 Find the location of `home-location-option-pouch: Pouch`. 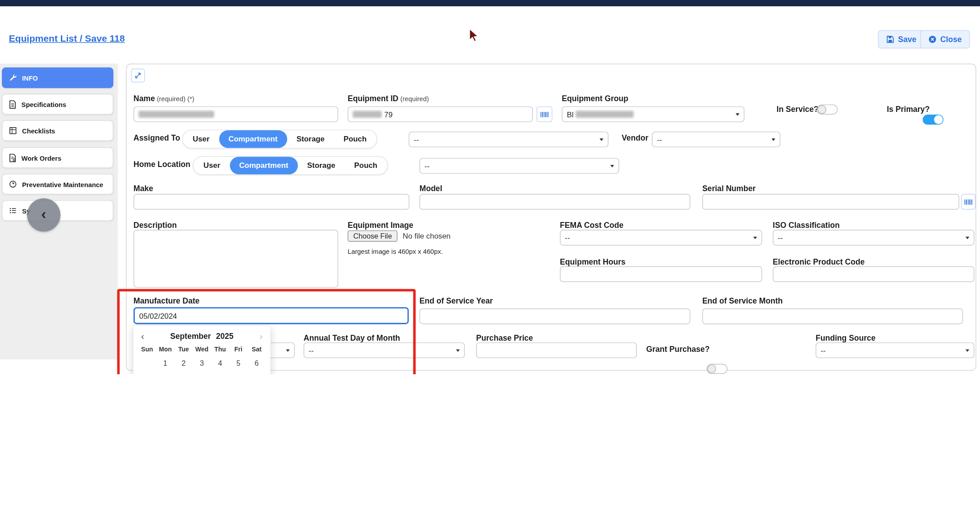

home-location-option-pouch: Pouch is located at coordinates (366, 166).